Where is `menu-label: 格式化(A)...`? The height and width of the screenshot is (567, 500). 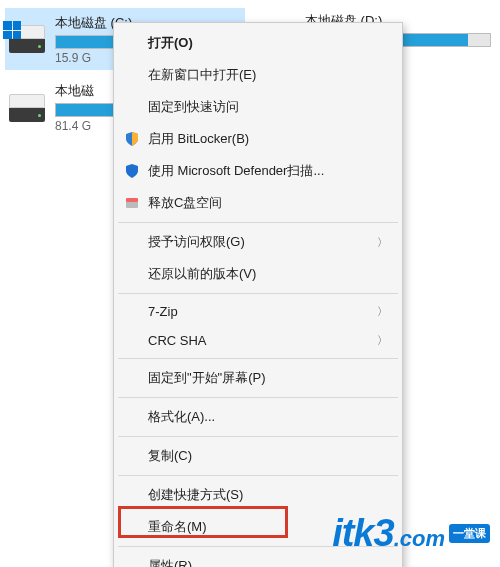
menu-label: 格式化(A)... is located at coordinates (182, 417).